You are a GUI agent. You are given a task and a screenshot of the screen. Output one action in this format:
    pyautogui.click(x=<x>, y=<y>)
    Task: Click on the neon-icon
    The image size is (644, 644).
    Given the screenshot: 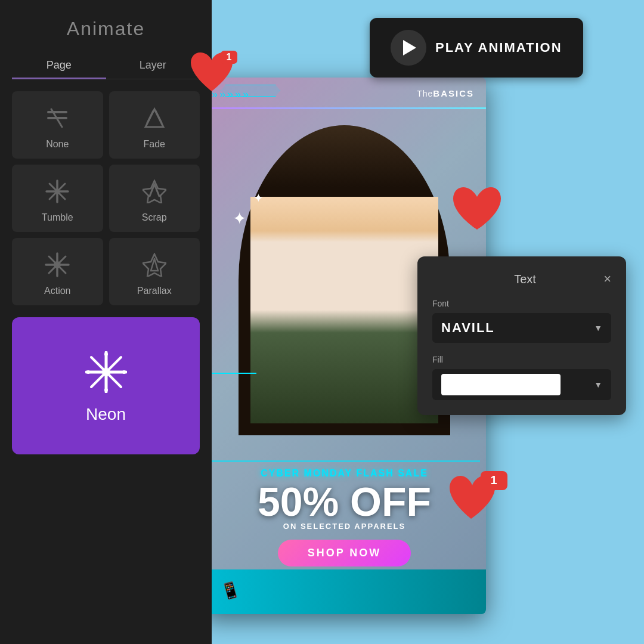 What is the action you would take?
    pyautogui.click(x=106, y=372)
    